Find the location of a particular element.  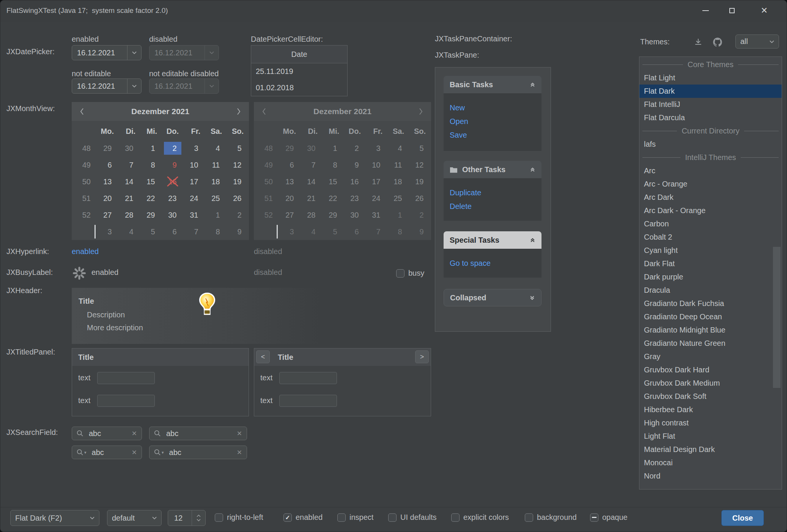

theme-list-item: Gradianto Deep Ocean is located at coordinates (710, 317).